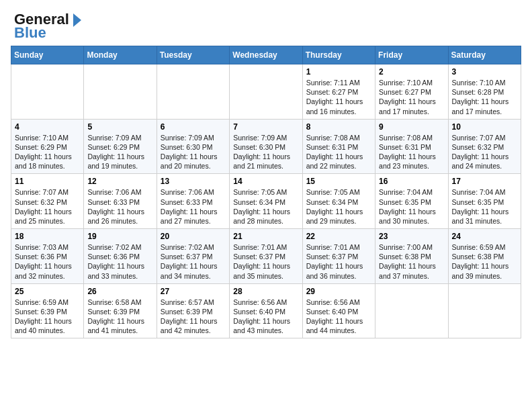  I want to click on logo: General Blue, so click(48, 26).